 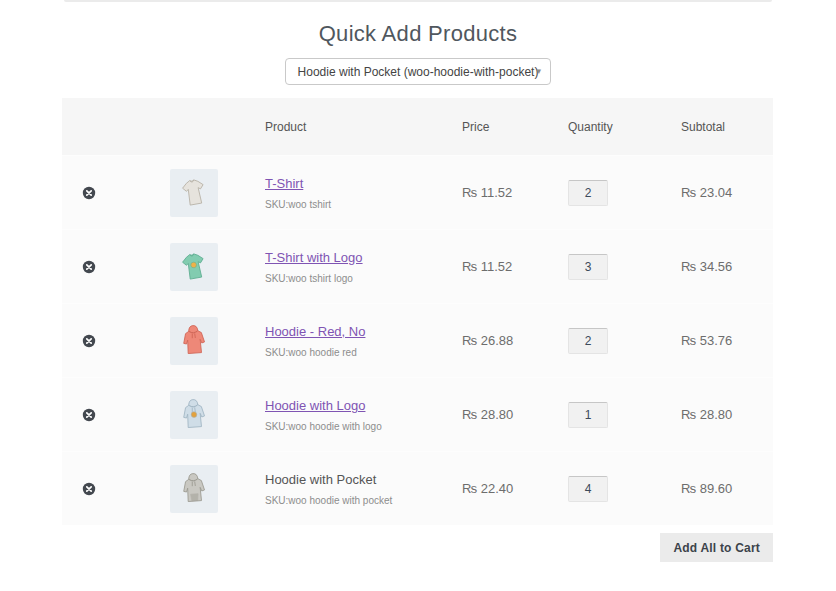 What do you see at coordinates (727, 127) in the screenshot?
I see `header-subtotal: Subtotal` at bounding box center [727, 127].